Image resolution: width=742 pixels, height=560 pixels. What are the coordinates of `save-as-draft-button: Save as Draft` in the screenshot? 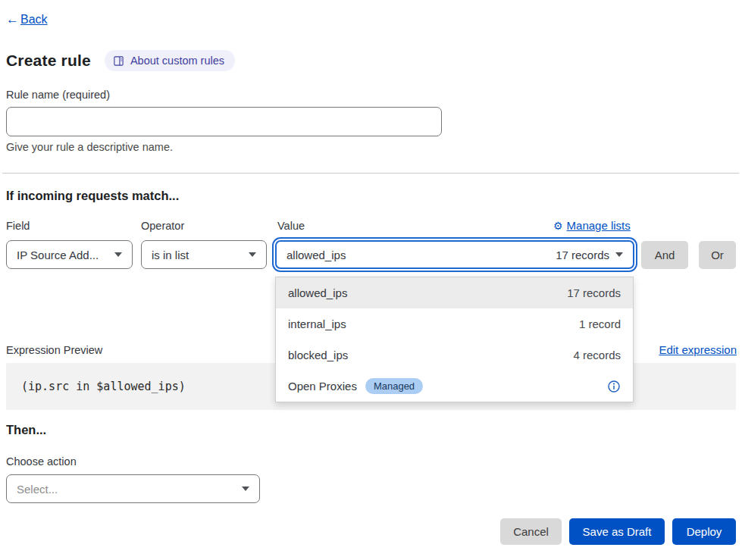 It's located at (617, 532).